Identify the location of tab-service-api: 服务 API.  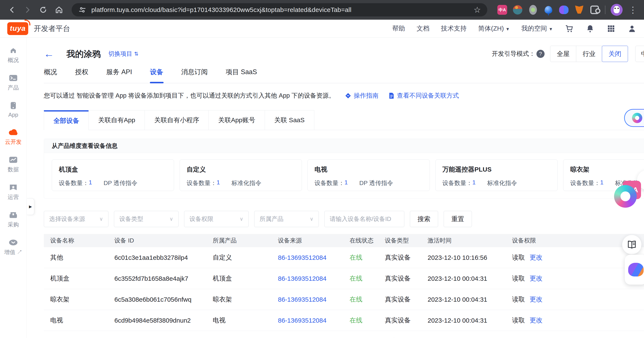
(119, 75).